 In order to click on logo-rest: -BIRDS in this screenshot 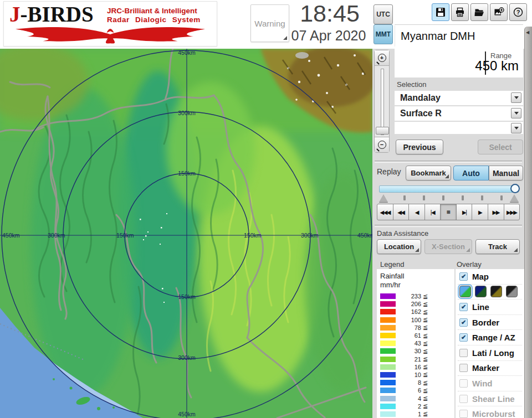, I will do `click(57, 14)`.